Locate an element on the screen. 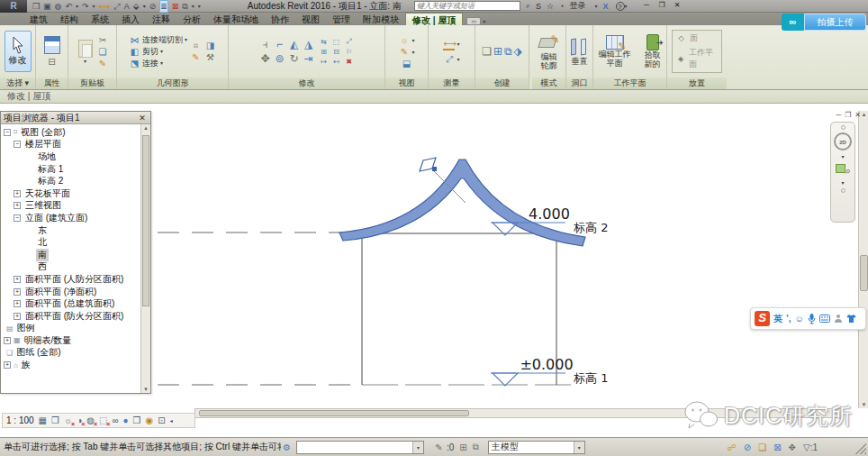 The image size is (868, 456). shadows-icon: ◑× is located at coordinates (79, 420).